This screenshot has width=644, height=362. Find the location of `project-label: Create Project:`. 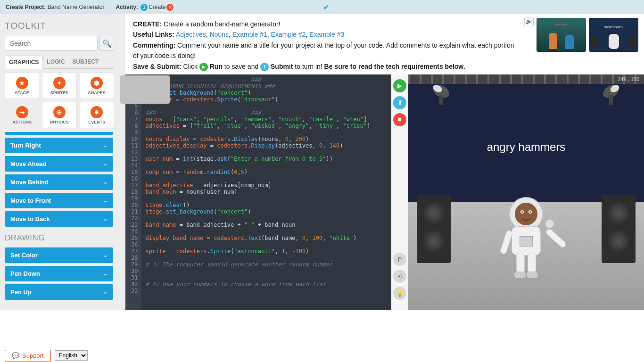

project-label: Create Project: is located at coordinates (25, 7).